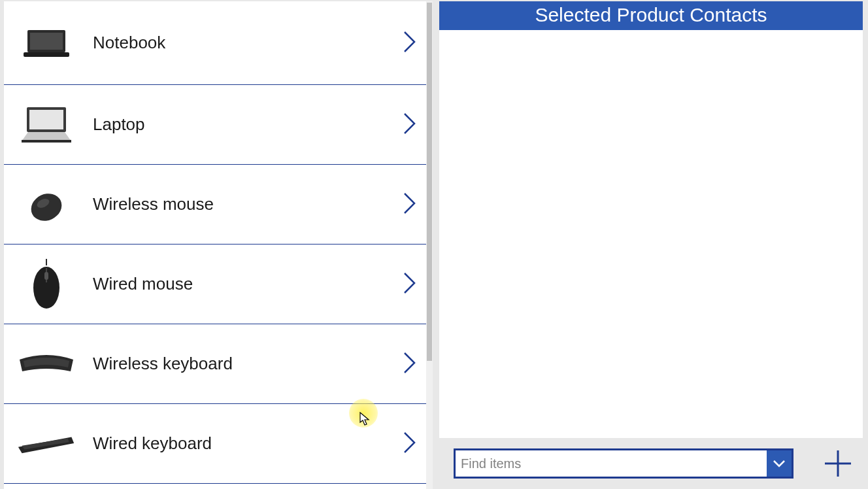  What do you see at coordinates (248, 204) in the screenshot?
I see `product-label: Wireless mouse` at bounding box center [248, 204].